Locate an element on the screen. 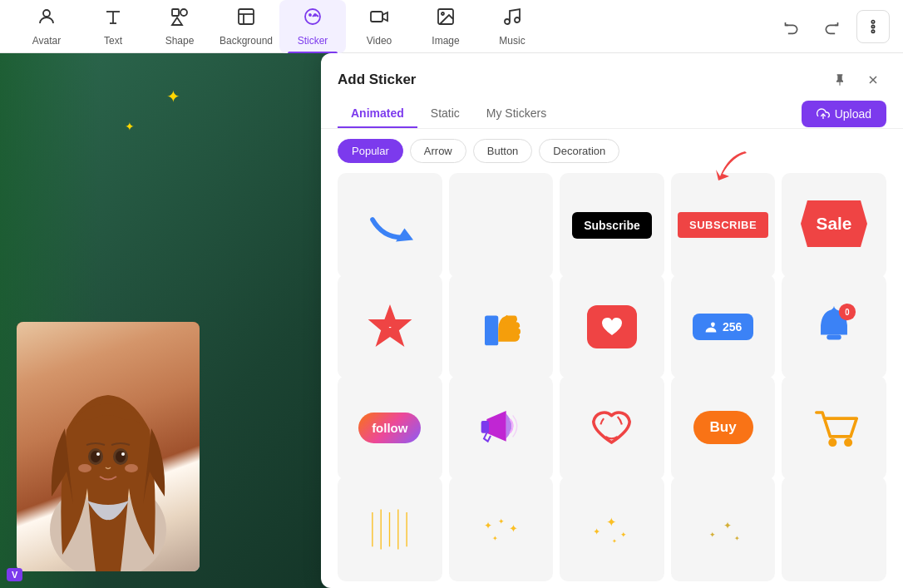  svg-text: 0 is located at coordinates (847, 311).